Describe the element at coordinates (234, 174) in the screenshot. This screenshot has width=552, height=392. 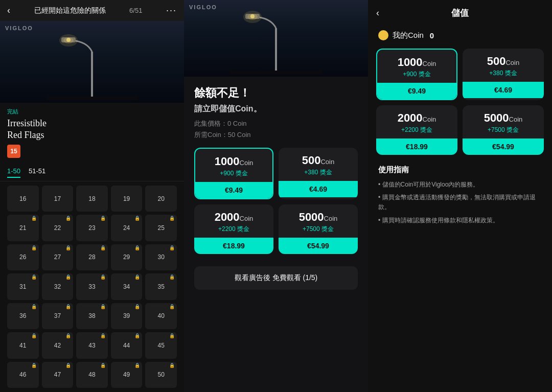
I see `mid-package-card: 1000Coin+900 獎金€9.49` at that location.